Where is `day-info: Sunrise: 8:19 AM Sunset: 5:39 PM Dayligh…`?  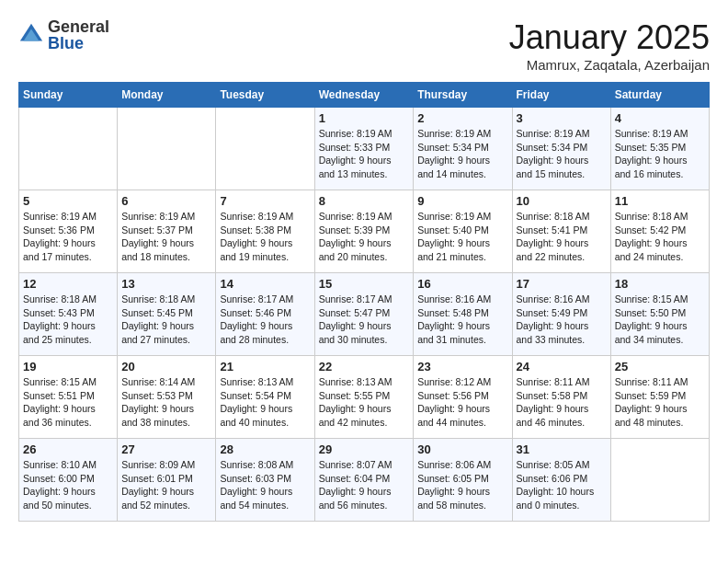
day-info: Sunrise: 8:19 AM Sunset: 5:39 PM Dayligh… is located at coordinates (364, 237).